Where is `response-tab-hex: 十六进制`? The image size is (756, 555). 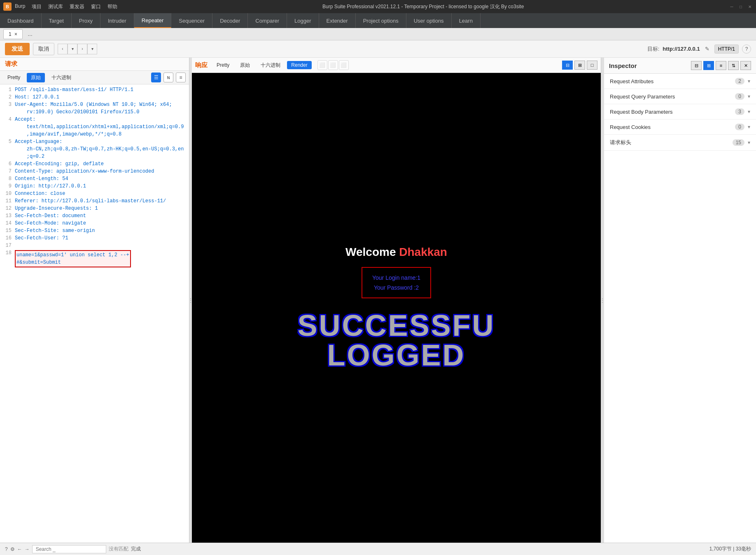 response-tab-hex: 十六进制 is located at coordinates (271, 65).